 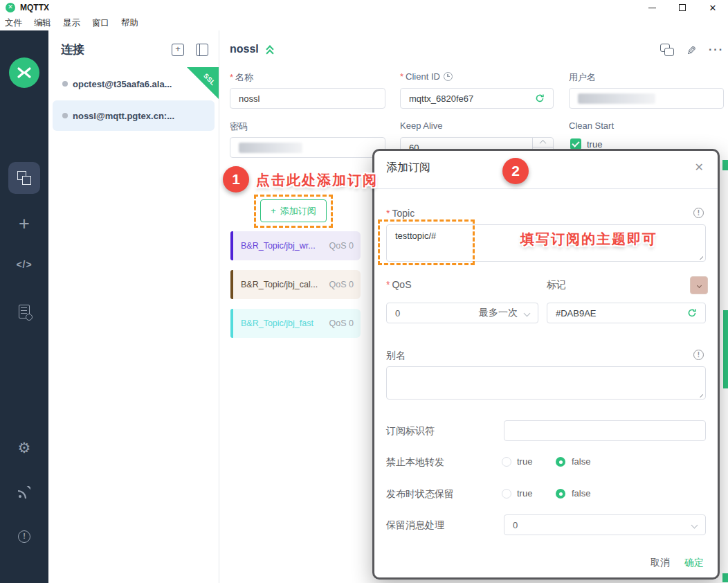 I want to click on menu-file: 文件, so click(x=14, y=24).